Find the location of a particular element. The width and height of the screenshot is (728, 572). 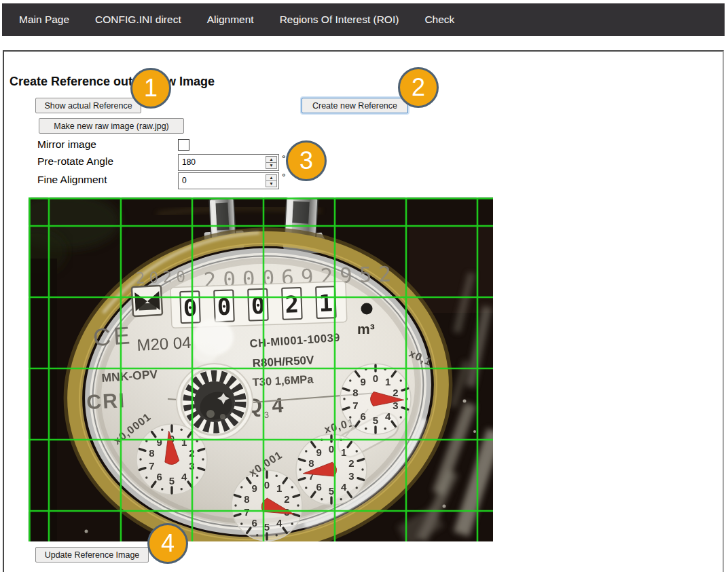

counter-dot-icon is located at coordinates (367, 309).